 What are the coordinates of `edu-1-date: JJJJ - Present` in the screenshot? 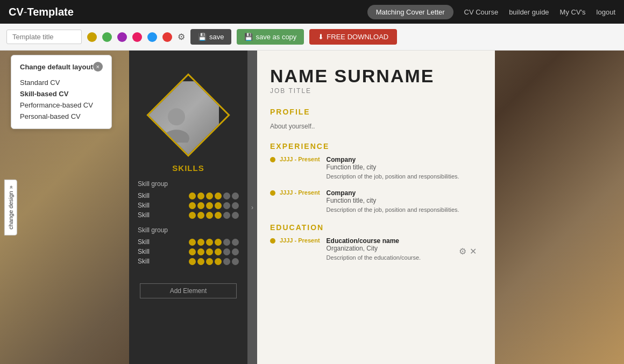 It's located at (300, 240).